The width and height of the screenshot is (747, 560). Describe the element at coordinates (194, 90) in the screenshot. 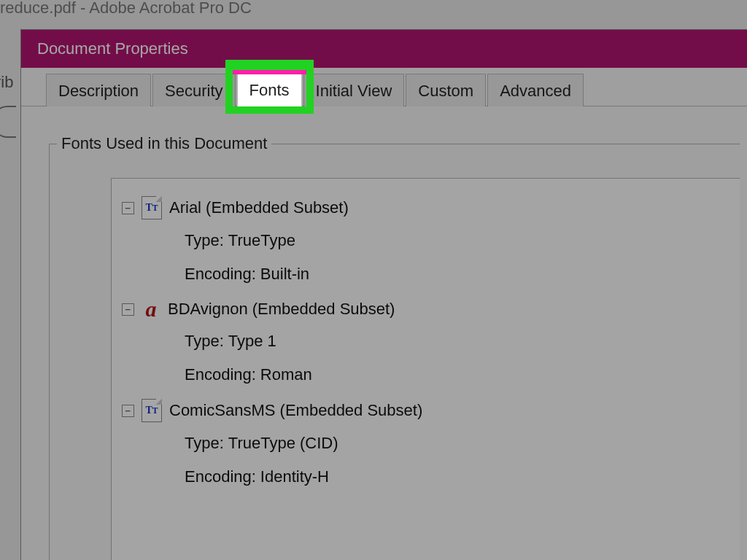

I see `tab-security: Security` at that location.